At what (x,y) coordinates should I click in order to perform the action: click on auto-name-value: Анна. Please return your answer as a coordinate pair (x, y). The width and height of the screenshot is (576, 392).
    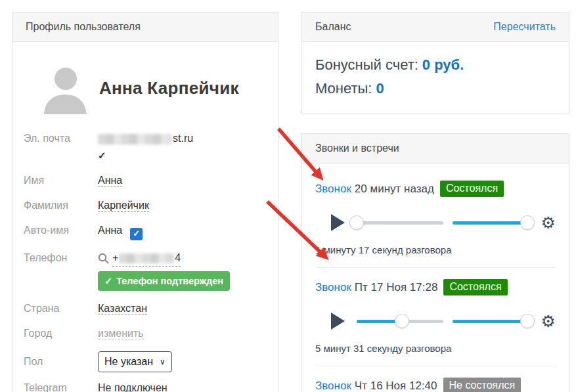
    Looking at the image, I should click on (110, 230).